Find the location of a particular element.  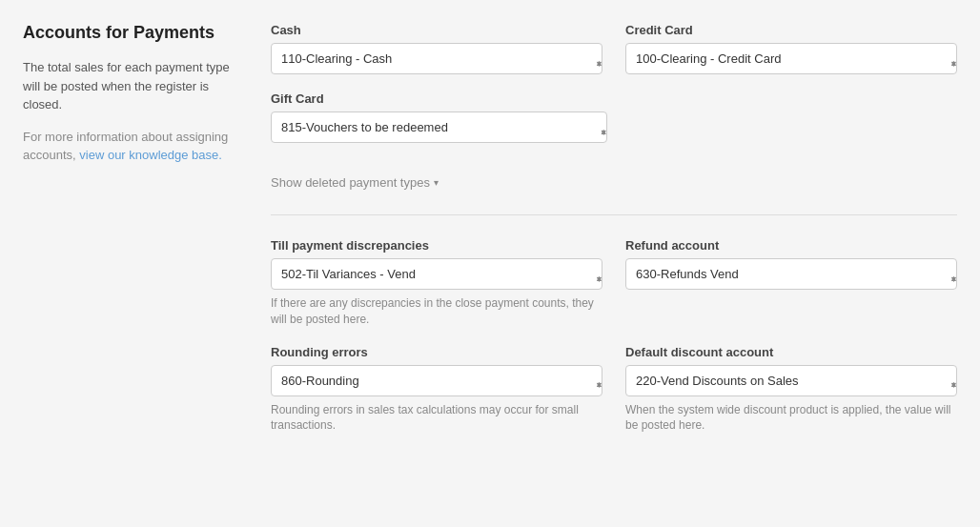

rounding-label: Rounding errors is located at coordinates (437, 353).